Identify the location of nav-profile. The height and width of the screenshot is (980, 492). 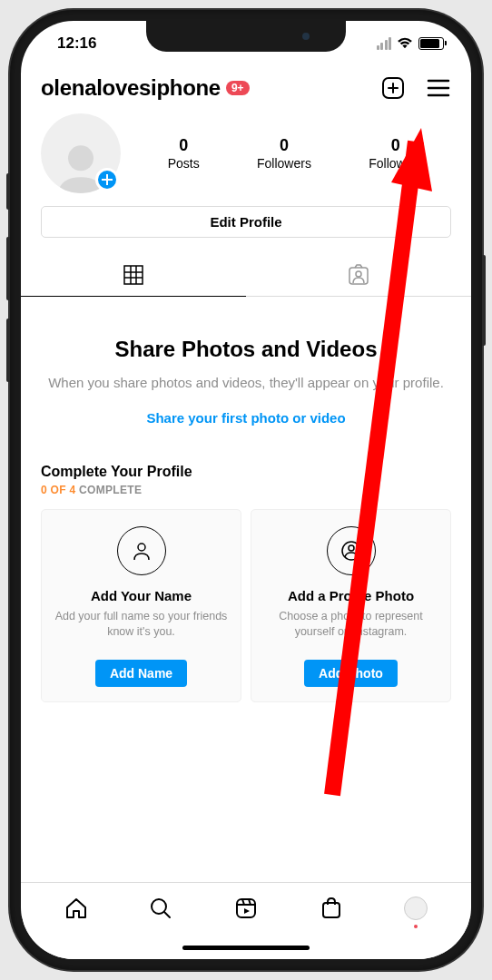
(416, 908).